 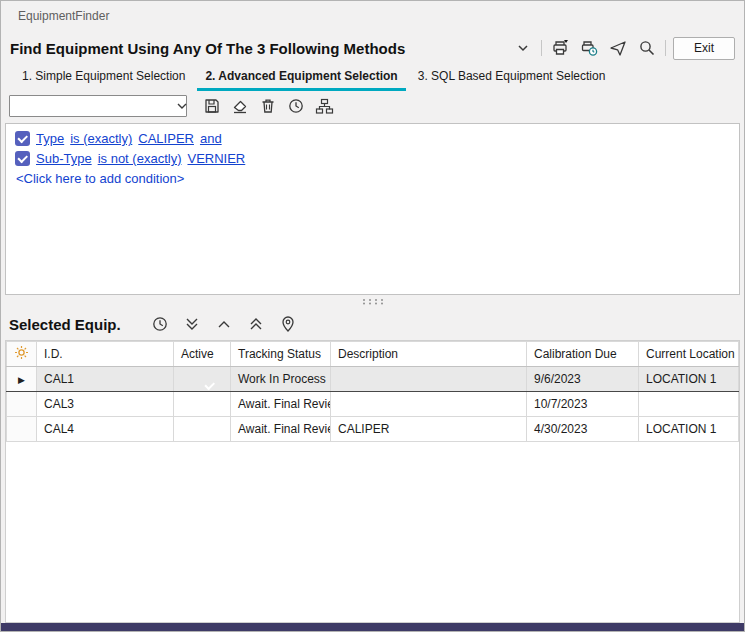 I want to click on chevron-down-icon, so click(x=523, y=48).